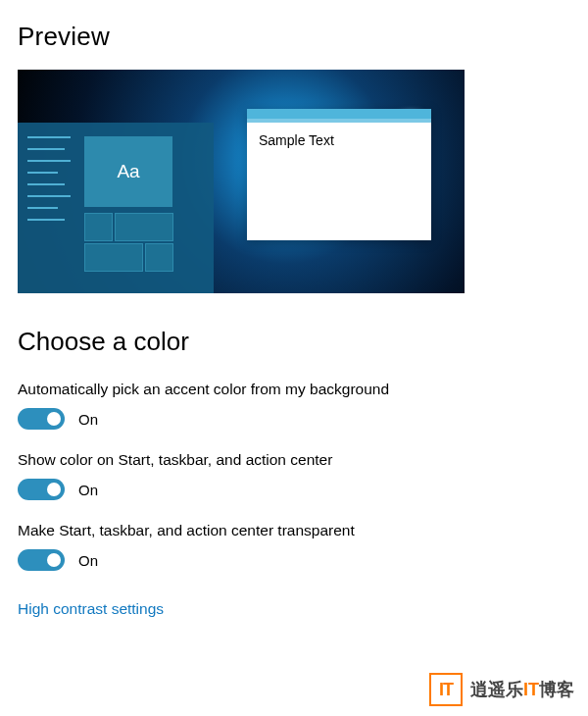 The height and width of the screenshot is (716, 588). I want to click on toggle-auto-accent, so click(41, 419).